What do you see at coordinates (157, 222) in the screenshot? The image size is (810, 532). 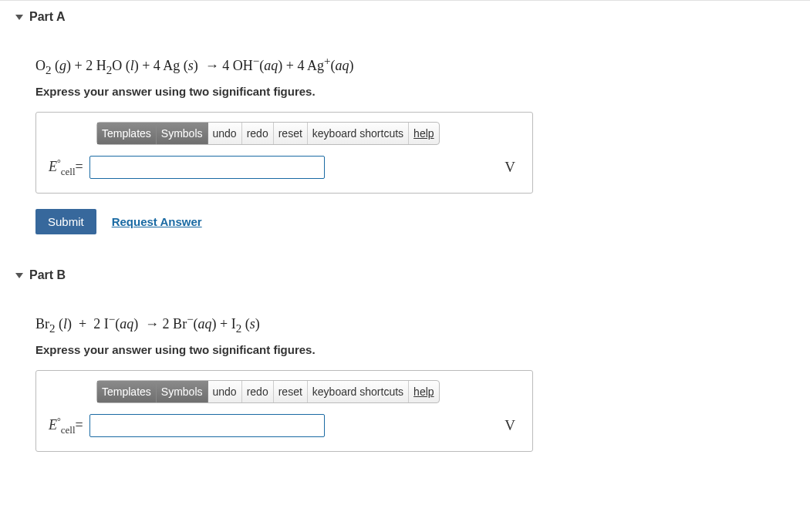 I see `request-answer-link: Request Answer` at bounding box center [157, 222].